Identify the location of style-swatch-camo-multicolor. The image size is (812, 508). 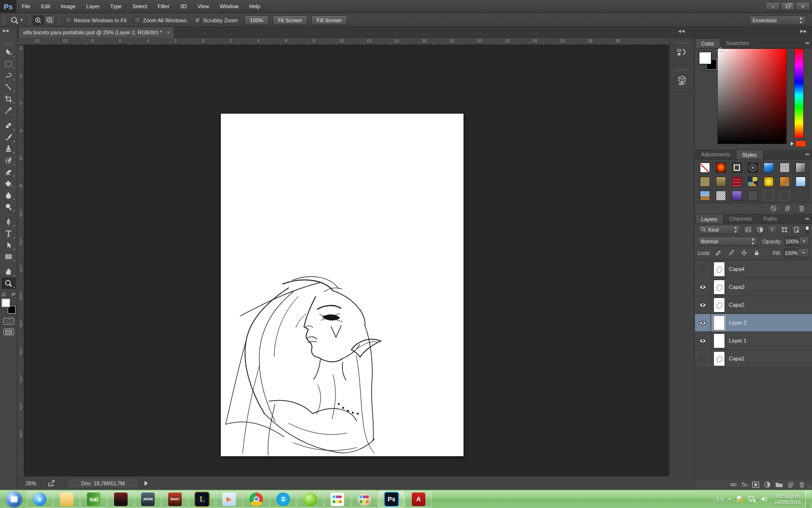
(753, 182).